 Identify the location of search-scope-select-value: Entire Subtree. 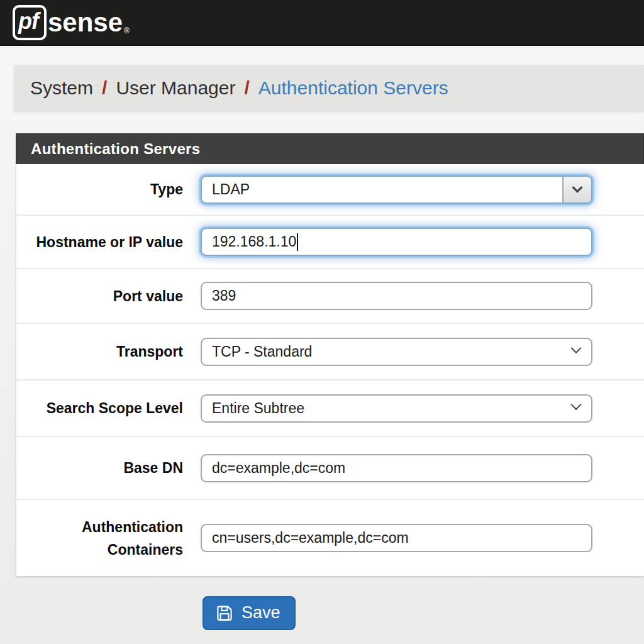
(258, 409).